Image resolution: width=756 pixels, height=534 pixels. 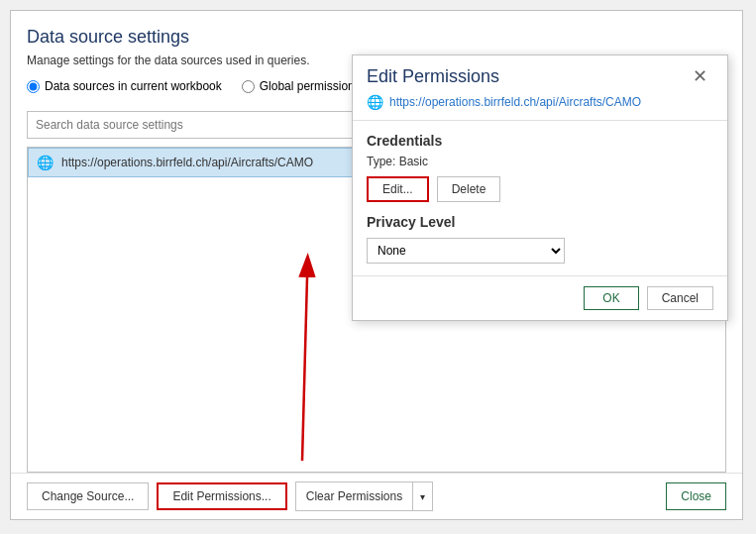 I want to click on change-source-button: Change Source..., so click(x=87, y=496).